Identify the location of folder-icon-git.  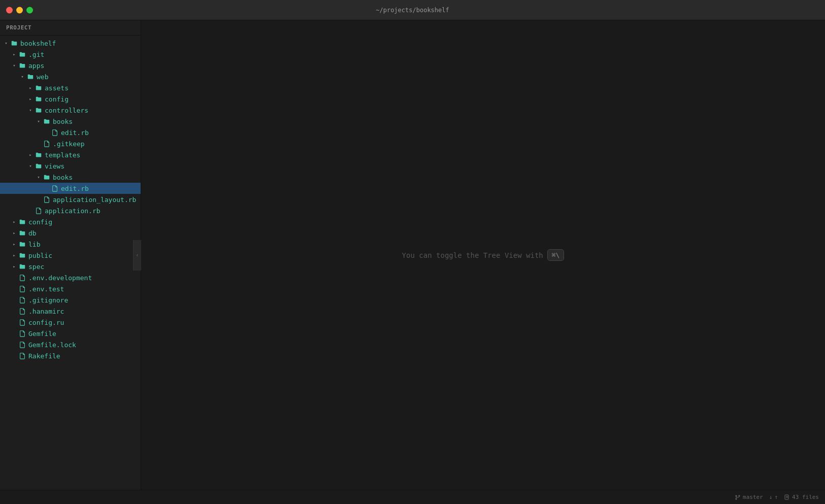
(22, 54).